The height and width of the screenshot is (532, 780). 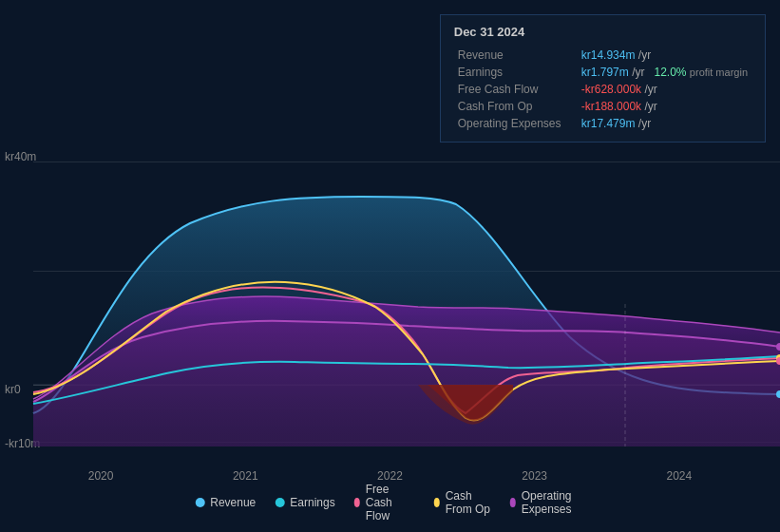 What do you see at coordinates (516, 124) in the screenshot?
I see `opex-label: Operating Expenses` at bounding box center [516, 124].